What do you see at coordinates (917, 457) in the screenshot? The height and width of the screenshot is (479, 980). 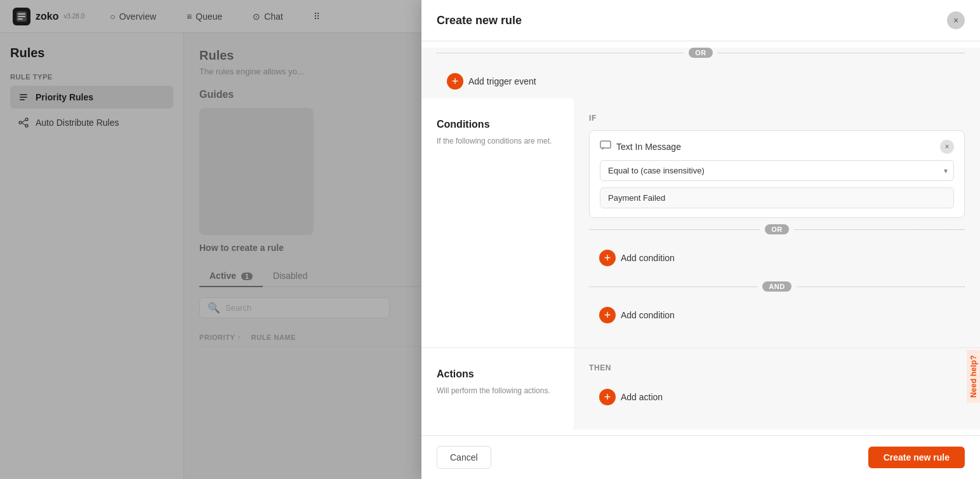 I see `create-rule-button: Create new rule` at bounding box center [917, 457].